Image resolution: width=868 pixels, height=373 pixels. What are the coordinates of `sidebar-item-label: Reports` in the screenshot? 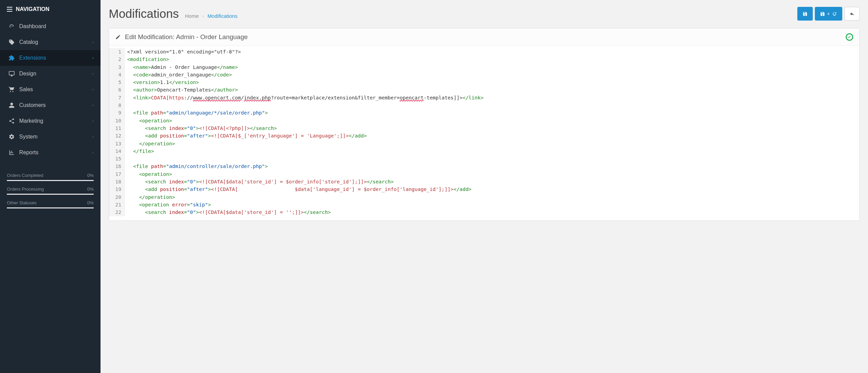 It's located at (29, 153).